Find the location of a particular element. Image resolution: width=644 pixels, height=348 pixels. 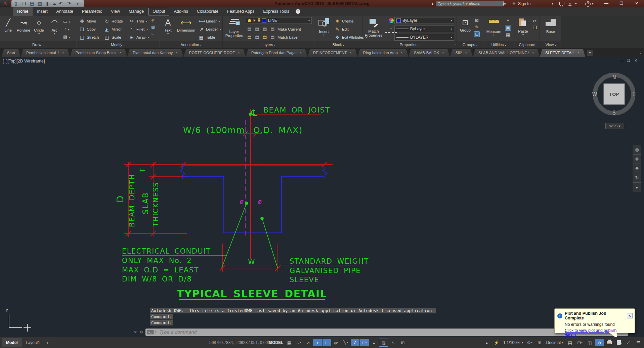

ribbon-tab-collaborate: Collaborate is located at coordinates (208, 11).